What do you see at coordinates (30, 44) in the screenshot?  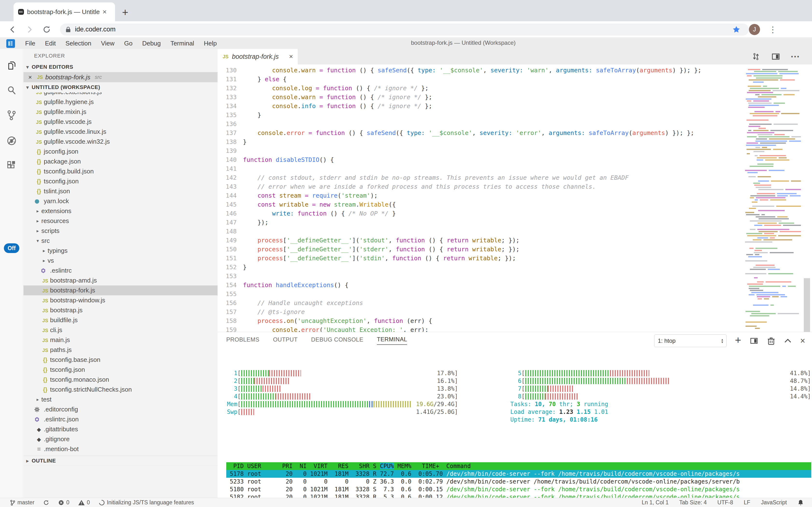 I see `menu-item-file: File` at bounding box center [30, 44].